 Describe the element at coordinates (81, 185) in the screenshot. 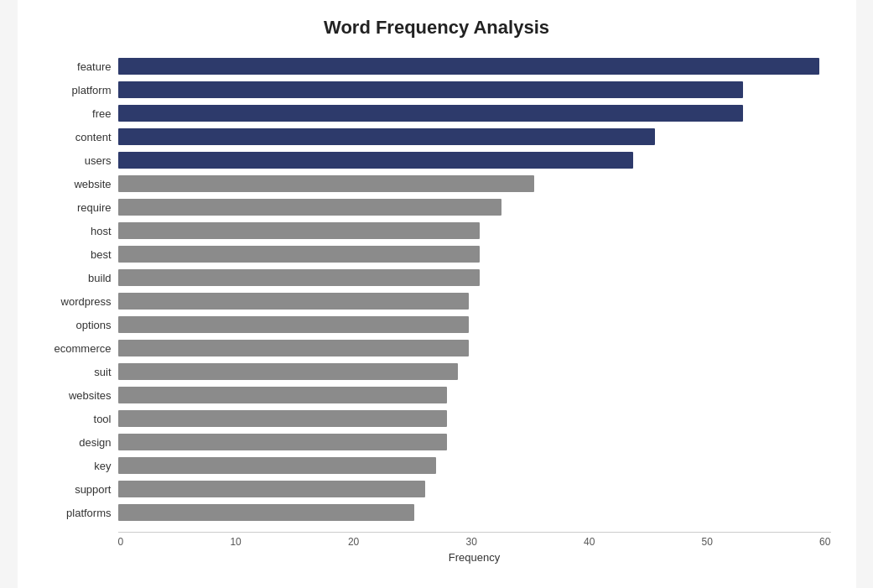

I see `bar-label: website` at that location.